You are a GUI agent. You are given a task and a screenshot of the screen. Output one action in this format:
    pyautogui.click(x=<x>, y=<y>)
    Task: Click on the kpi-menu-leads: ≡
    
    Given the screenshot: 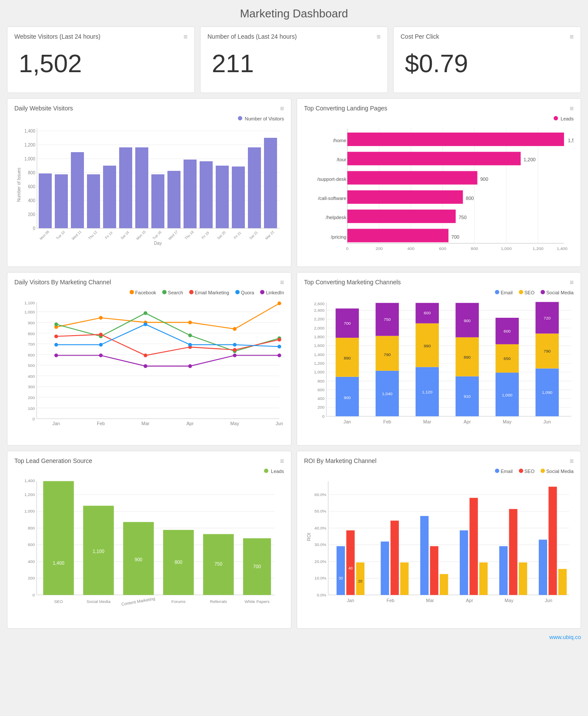 What is the action you would take?
    pyautogui.click(x=378, y=37)
    